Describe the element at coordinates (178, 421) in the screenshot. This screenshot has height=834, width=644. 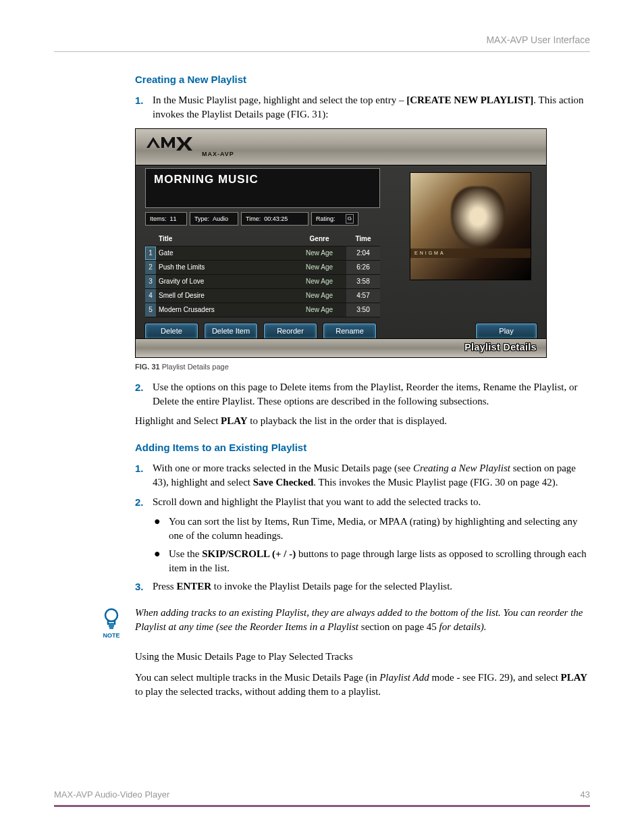
I see `text: Highlight and Select` at that location.